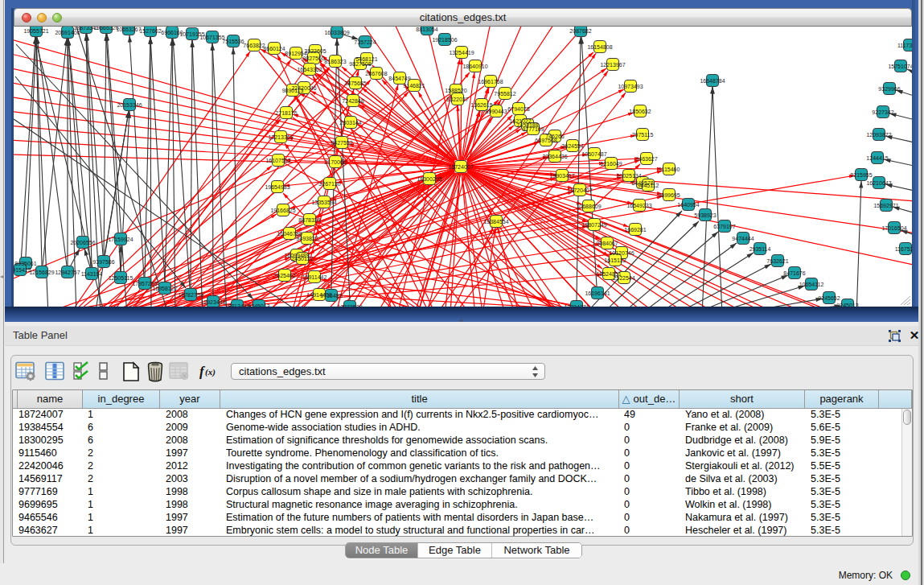 The height and width of the screenshot is (585, 924). Describe the element at coordinates (877, 158) in the screenshot. I see `node-label: 1244415` at that location.